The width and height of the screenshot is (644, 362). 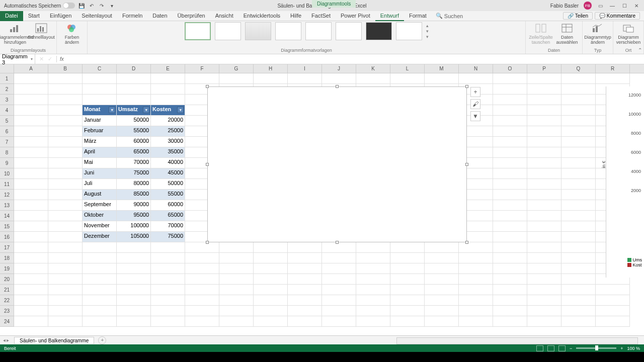 I want to click on select-data-button: Daten auswählen, so click(x=567, y=34).